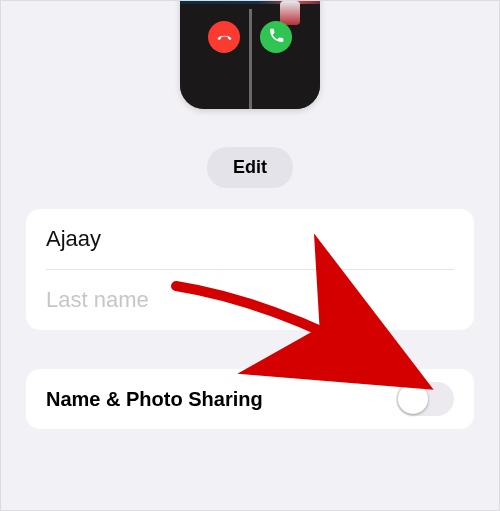 This screenshot has width=500, height=511. Describe the element at coordinates (250, 54) in the screenshot. I see `contact-photo-preview` at that location.